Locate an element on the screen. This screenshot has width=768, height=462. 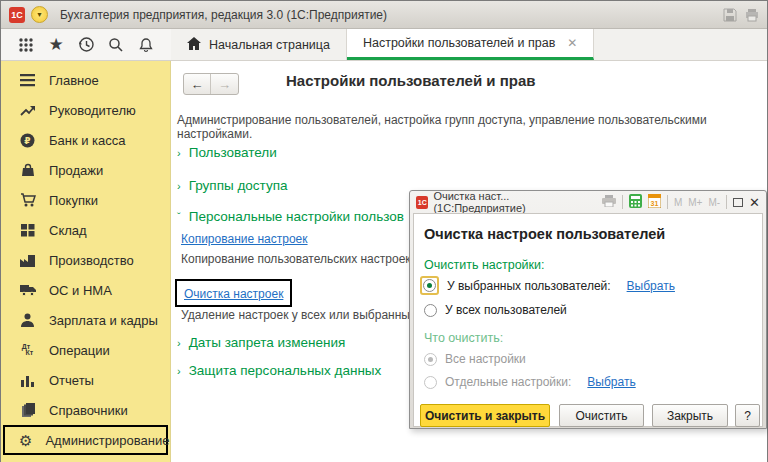
person-icon is located at coordinates (28, 320).